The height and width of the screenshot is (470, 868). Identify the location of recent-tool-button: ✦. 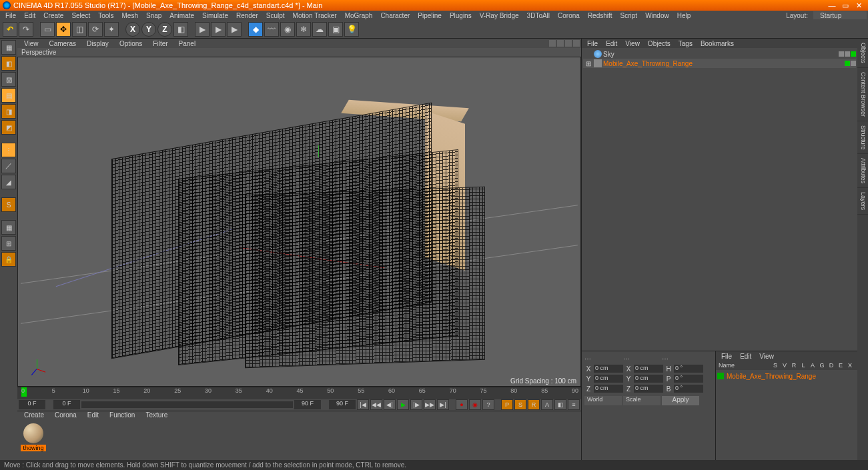
(111, 29).